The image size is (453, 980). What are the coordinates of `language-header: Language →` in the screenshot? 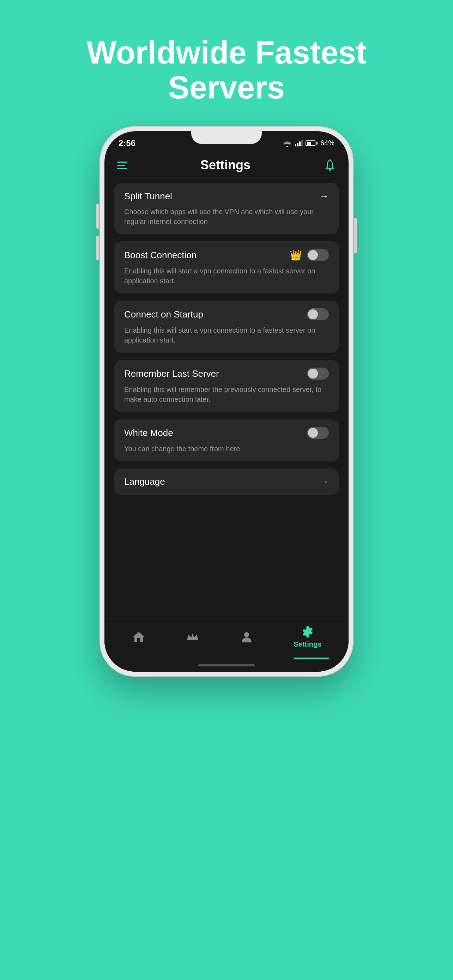 It's located at (227, 482).